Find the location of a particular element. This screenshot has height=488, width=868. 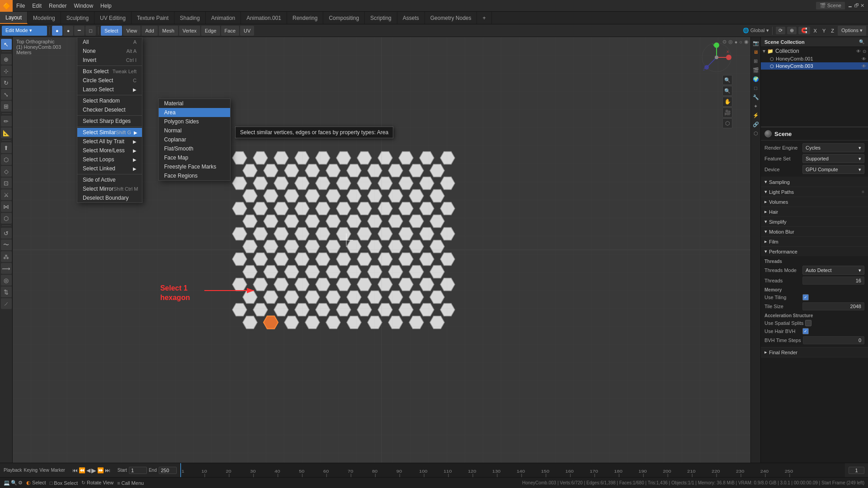

proportional-edit: ⊕ is located at coordinates (792, 31).